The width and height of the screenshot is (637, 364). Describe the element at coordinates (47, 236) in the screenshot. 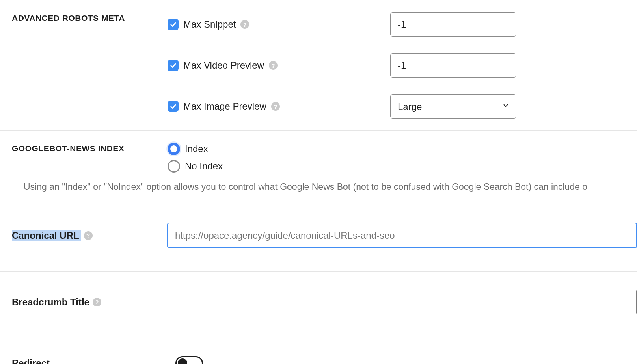

I see `canonical-url-label: Canonical URL` at that location.